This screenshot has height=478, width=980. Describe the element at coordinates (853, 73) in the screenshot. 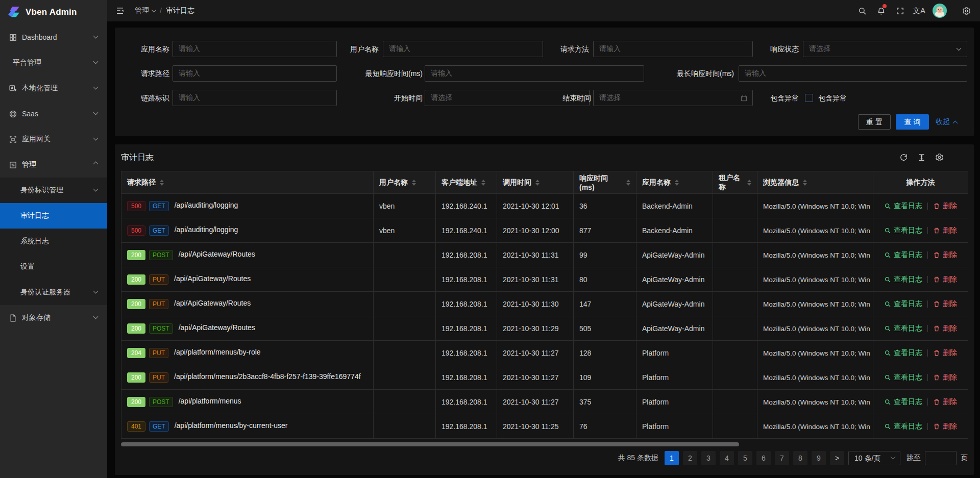

I see `max-response-time-input: 请输入` at that location.